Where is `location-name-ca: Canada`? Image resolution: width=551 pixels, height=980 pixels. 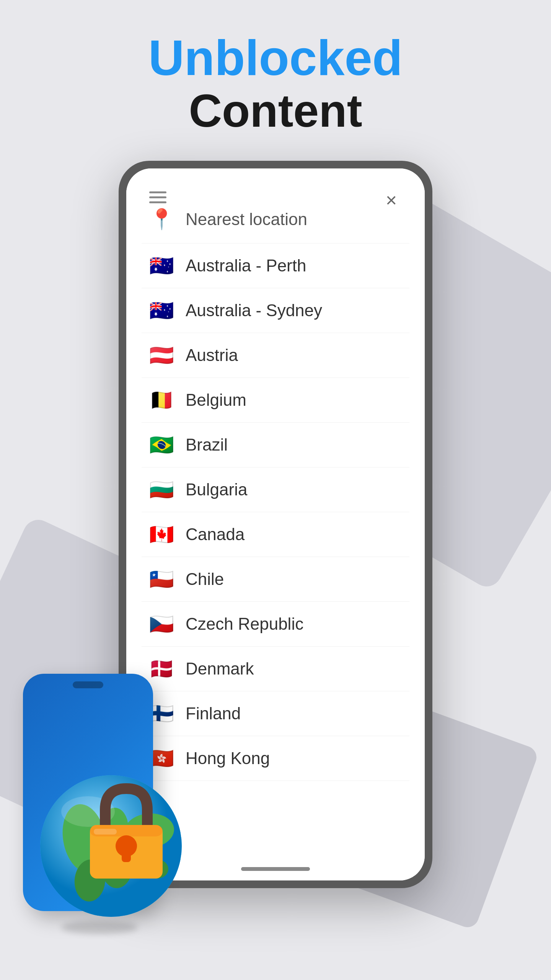
location-name-ca: Canada is located at coordinates (215, 534).